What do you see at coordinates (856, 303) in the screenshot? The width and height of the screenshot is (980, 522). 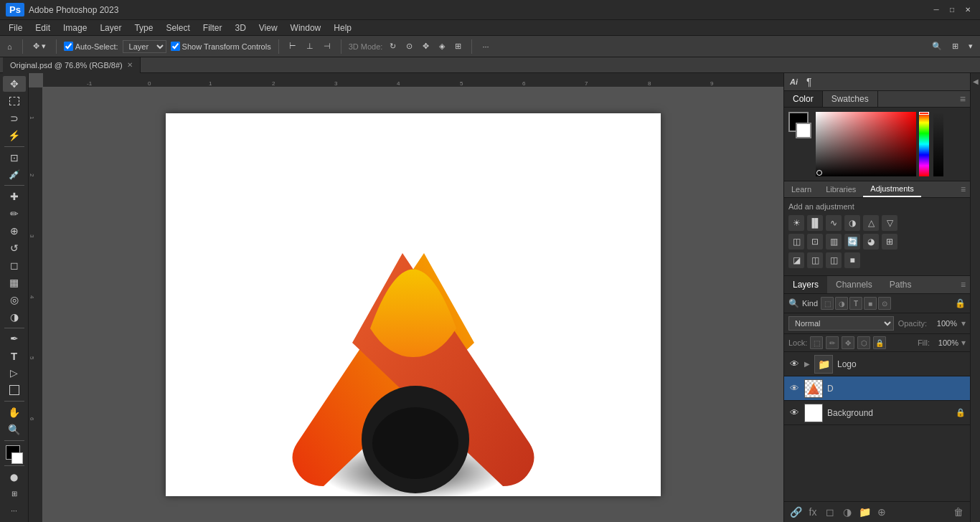 I see `filter-type-icon: T` at bounding box center [856, 303].